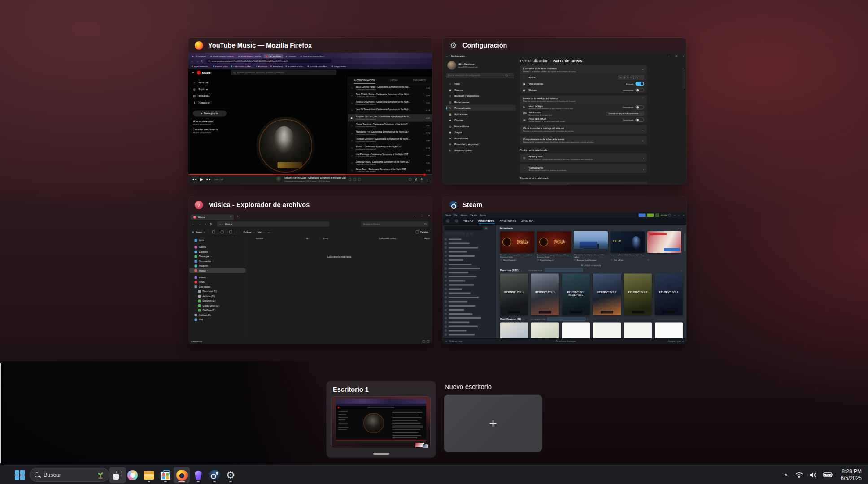 This screenshot has height=484, width=868. Describe the element at coordinates (118, 475) in the screenshot. I see `task-view-button` at that location.